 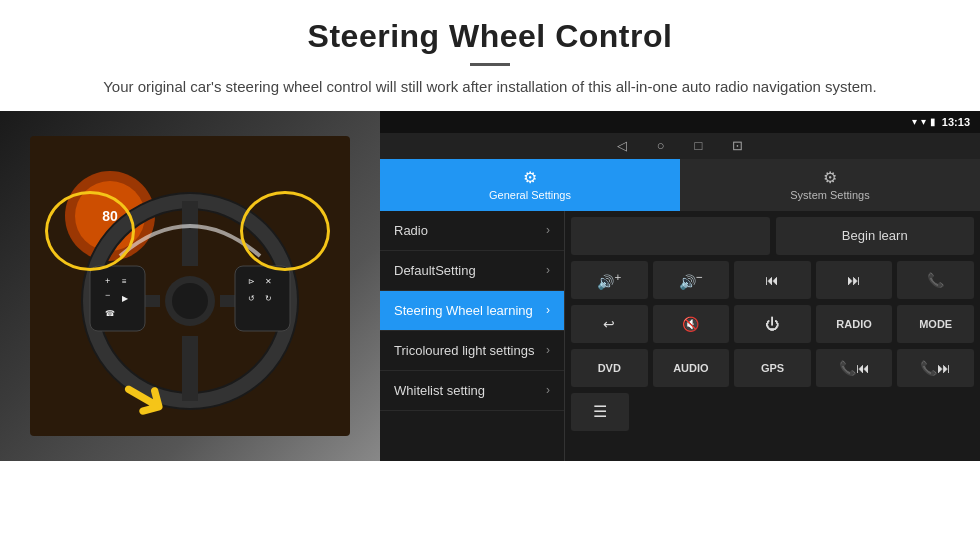 I want to click on back-icon: ↩, so click(x=609, y=324).